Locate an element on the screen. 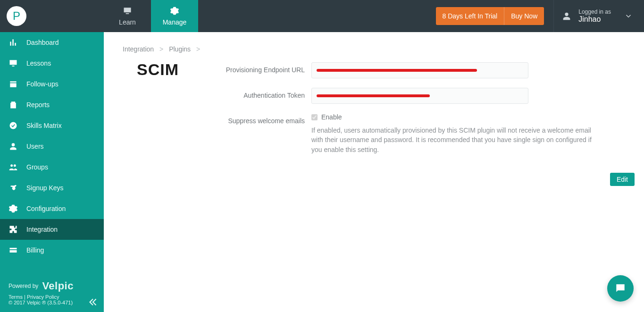  sidebar-item-label: Groups is located at coordinates (37, 167).